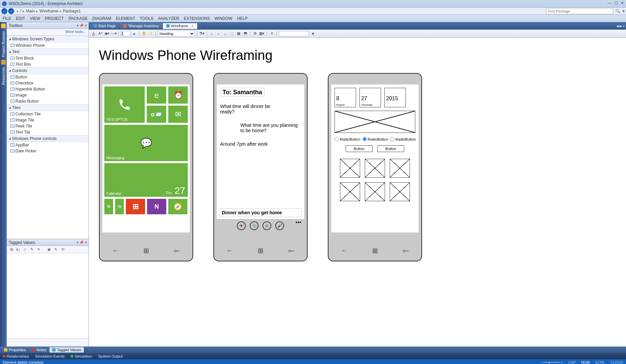 This screenshot has height=364, width=626. Describe the element at coordinates (48, 52) in the screenshot. I see `toolbox-group-head: Text` at that location.